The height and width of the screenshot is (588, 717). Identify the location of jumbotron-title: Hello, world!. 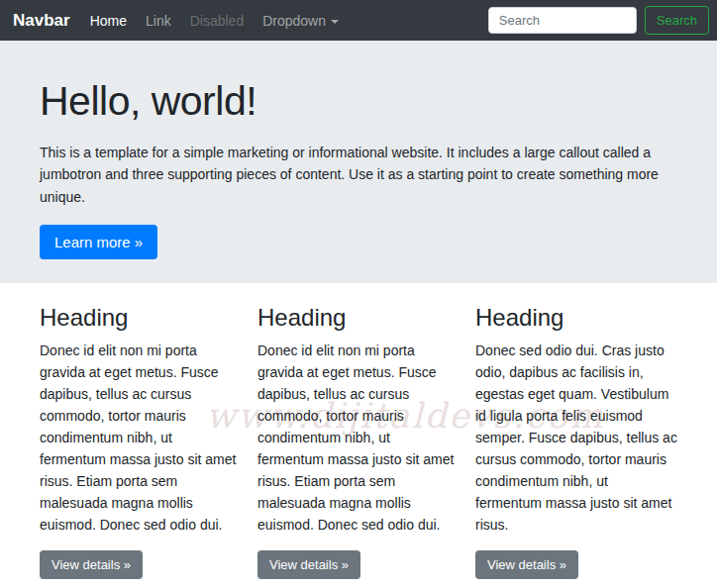
(358, 101).